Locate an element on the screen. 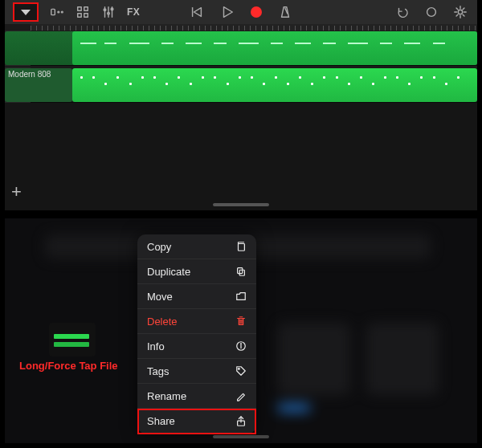 Image resolution: width=482 pixels, height=448 pixels. menu-label: Rename is located at coordinates (167, 397).